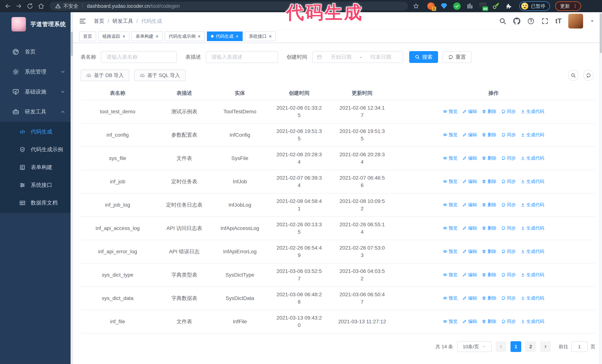 This screenshot has width=602, height=364. What do you see at coordinates (105, 75) in the screenshot?
I see `import-db-button: 基于 DB 导入` at bounding box center [105, 75].